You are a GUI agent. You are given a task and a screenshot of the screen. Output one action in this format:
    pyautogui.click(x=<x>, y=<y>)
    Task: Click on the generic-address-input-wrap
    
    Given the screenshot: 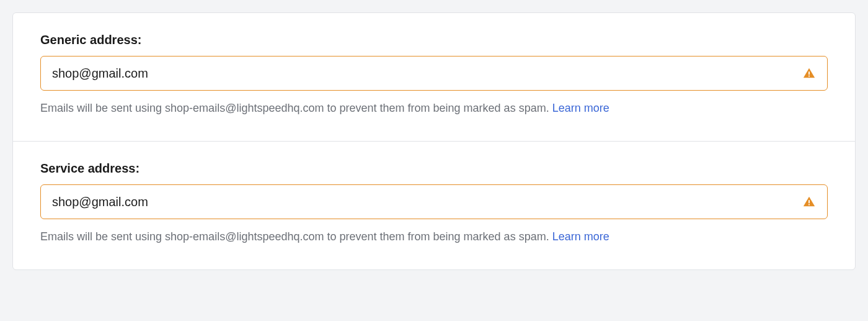 What is the action you would take?
    pyautogui.click(x=434, y=73)
    